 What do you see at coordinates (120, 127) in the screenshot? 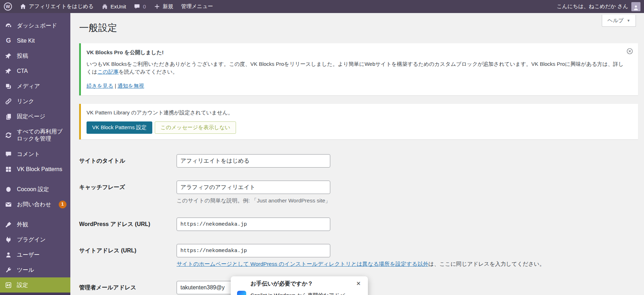
I see `vk-block-patterns-settings-button: VK Block Patterns 設定` at bounding box center [120, 127].